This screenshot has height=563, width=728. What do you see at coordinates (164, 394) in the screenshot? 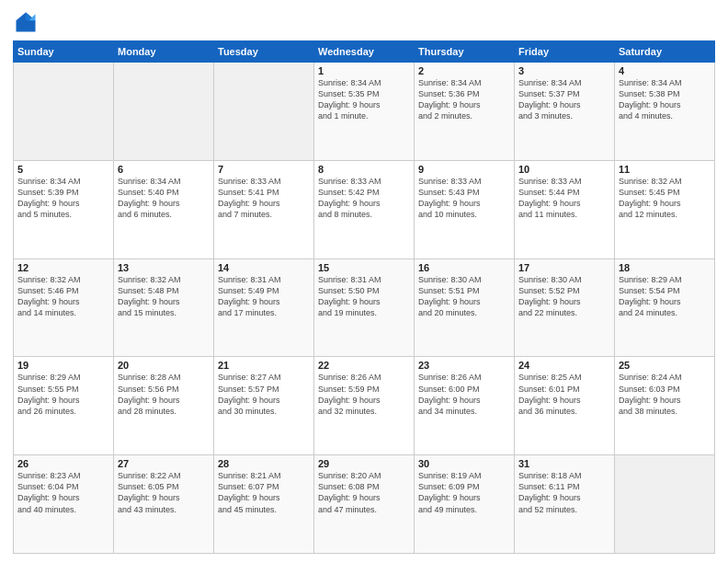
I see `day-info: Sunrise: 8:28 AM Sunset: 5:56 PM Dayligh…` at bounding box center [164, 394].